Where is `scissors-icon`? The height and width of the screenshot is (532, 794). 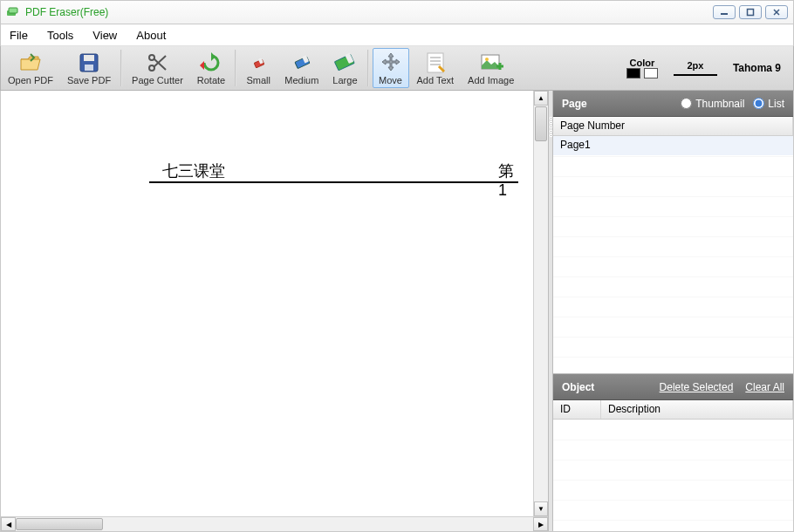
scissors-icon is located at coordinates (157, 63).